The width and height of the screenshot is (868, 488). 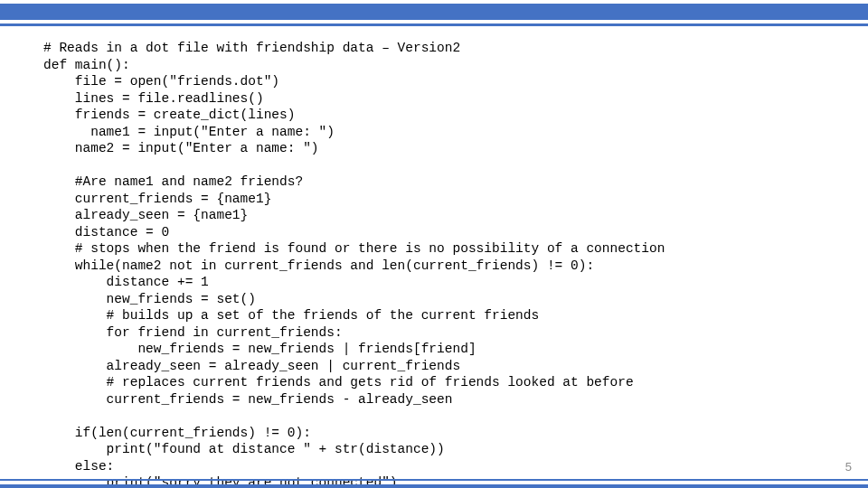 What do you see at coordinates (848, 466) in the screenshot?
I see `page-number: 5` at bounding box center [848, 466].